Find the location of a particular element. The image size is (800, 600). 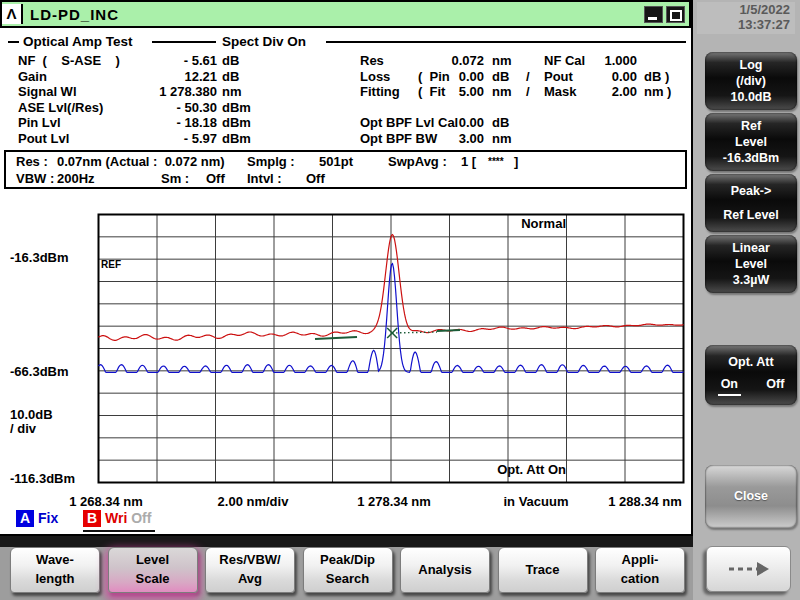

trace-b-mode: Wri is located at coordinates (116, 518).